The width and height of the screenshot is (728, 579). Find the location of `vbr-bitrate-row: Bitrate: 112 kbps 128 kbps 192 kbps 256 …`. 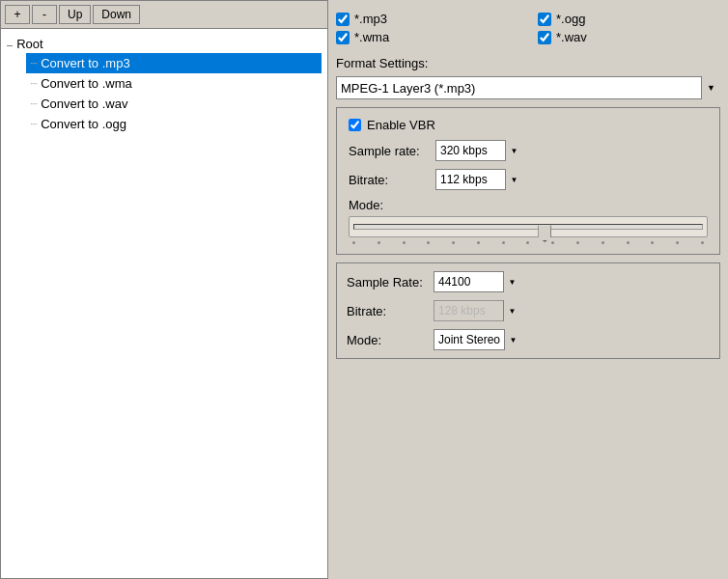

vbr-bitrate-row: Bitrate: 112 kbps 128 kbps 192 kbps 256 … is located at coordinates (528, 179).